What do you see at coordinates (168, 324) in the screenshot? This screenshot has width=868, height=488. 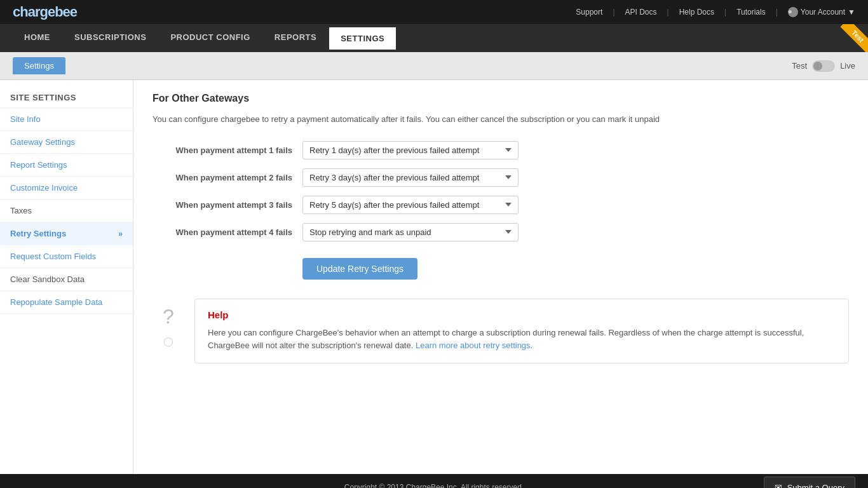 I see `help-icon-area: ? ◯` at bounding box center [168, 324].